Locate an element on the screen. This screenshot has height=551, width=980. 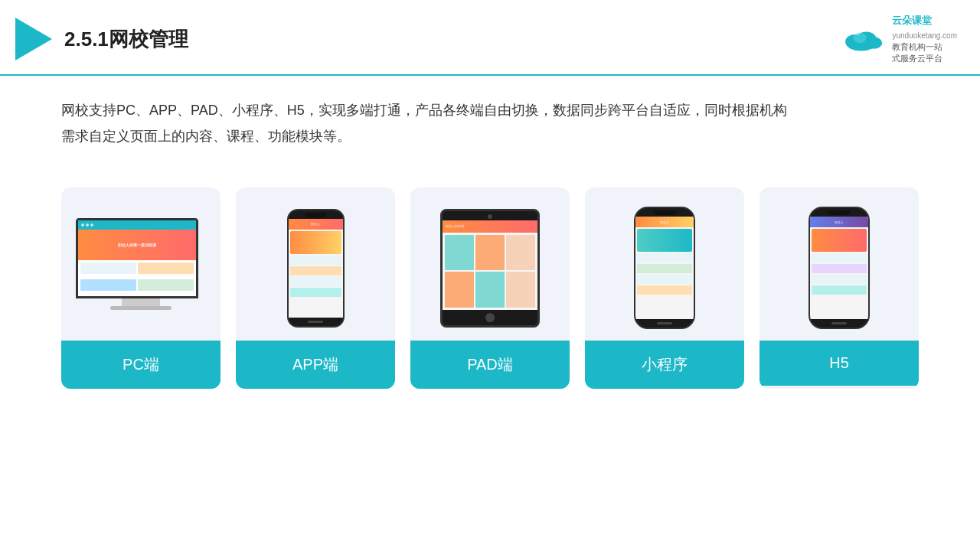
pc-stand is located at coordinates (141, 302).